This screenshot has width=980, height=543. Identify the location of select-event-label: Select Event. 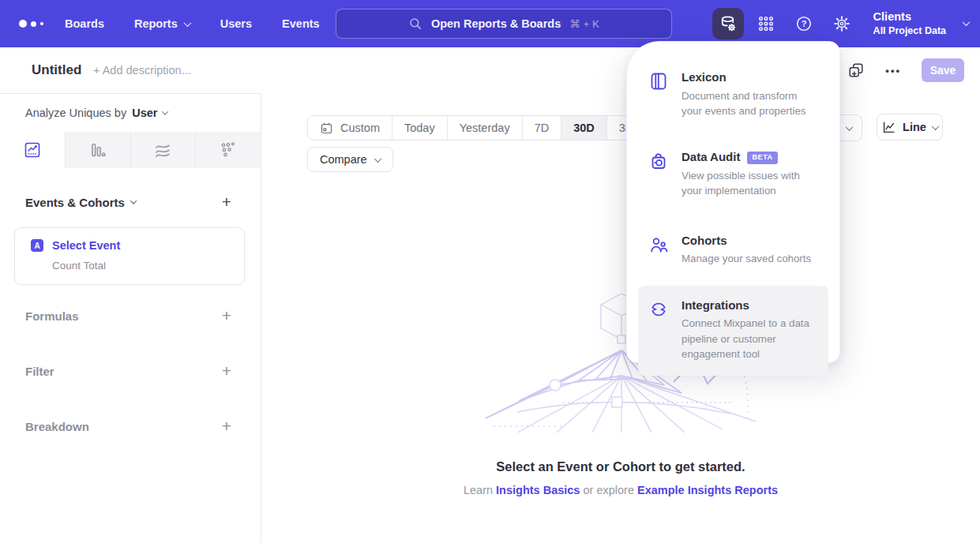
(86, 245).